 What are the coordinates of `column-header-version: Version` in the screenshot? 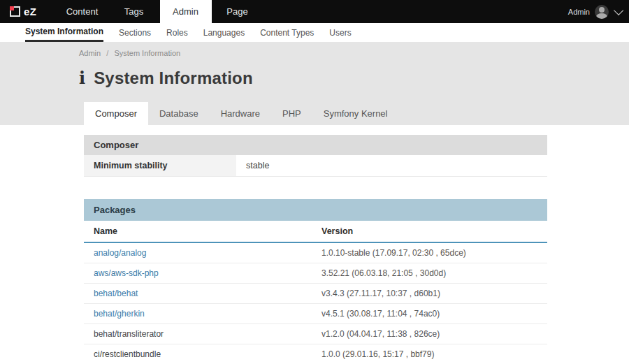 It's located at (429, 231).